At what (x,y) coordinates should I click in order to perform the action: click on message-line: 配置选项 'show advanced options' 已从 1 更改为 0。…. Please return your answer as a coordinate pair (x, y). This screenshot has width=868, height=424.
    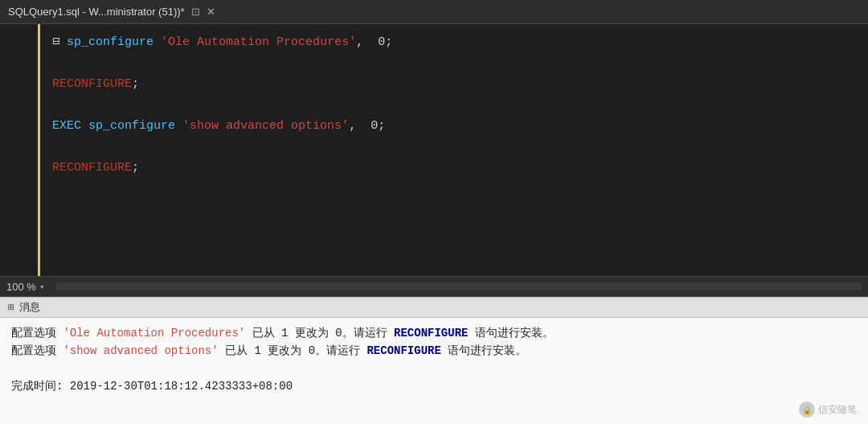
    Looking at the image, I should click on (434, 351).